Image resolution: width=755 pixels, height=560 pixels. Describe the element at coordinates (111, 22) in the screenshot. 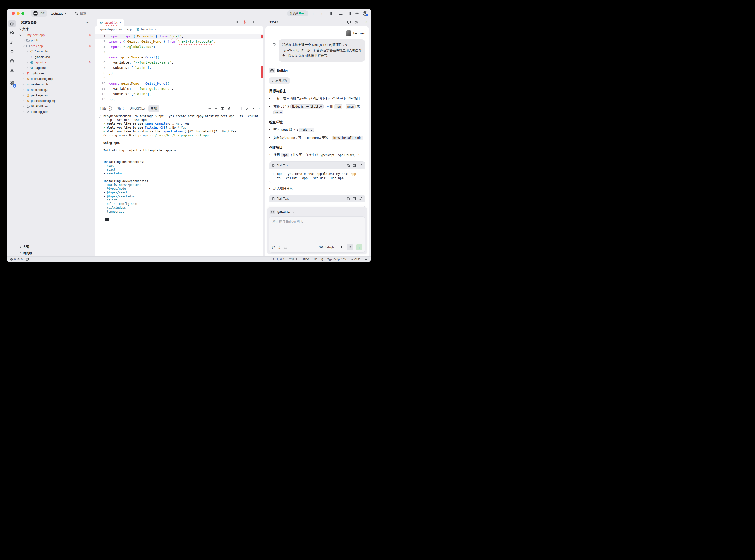

I see `tab-layout-tsx: layout.tsx ×` at that location.